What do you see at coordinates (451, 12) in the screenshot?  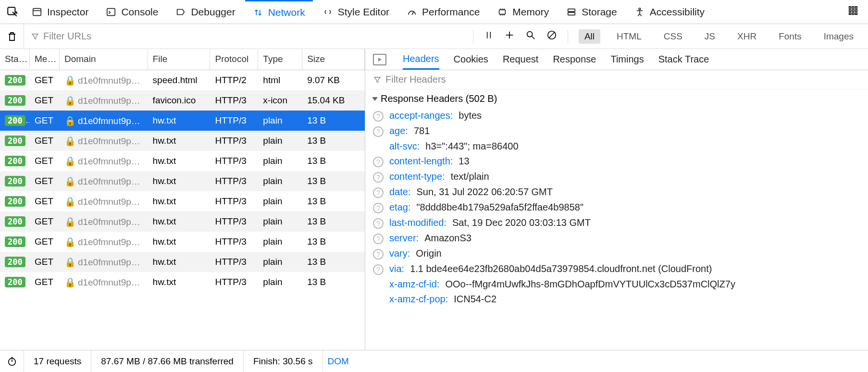 I see `tab-label: Performance` at bounding box center [451, 12].